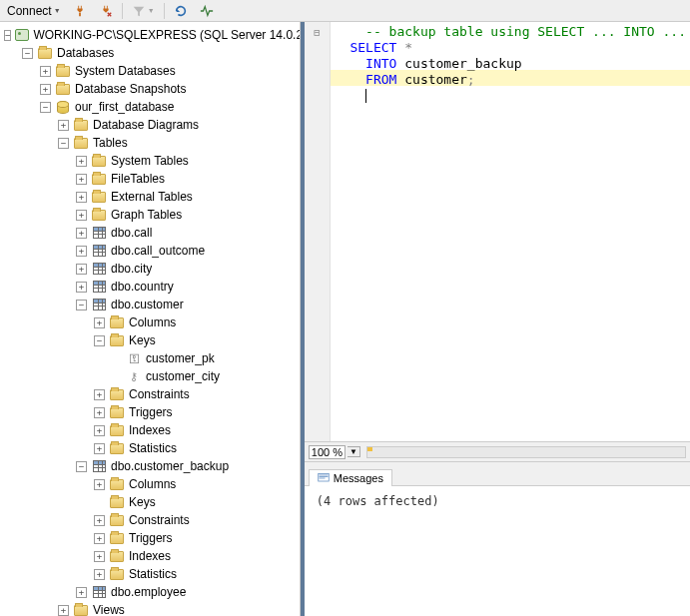  I want to click on system-tables-node: +System Tables, so click(150, 161).